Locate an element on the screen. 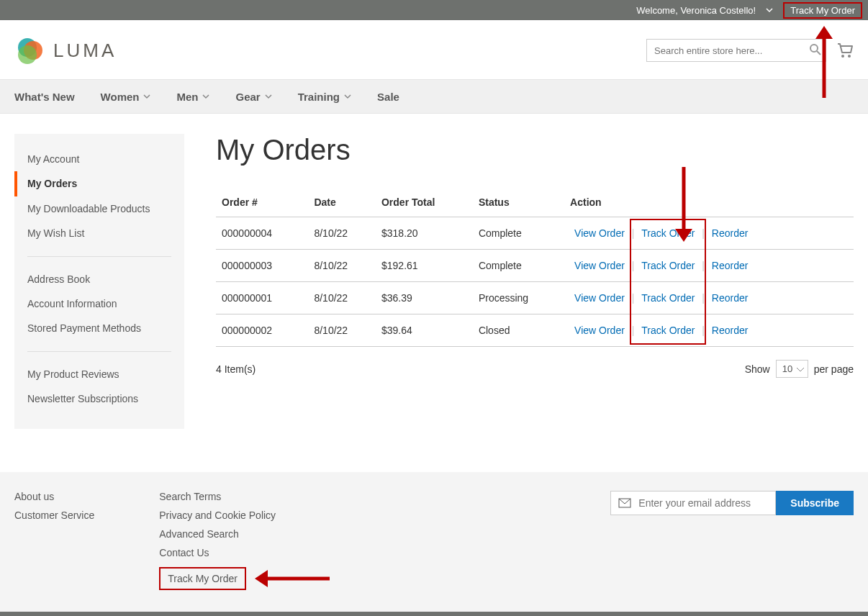 Image resolution: width=868 pixels, height=616 pixels. sidebar-list: My AccountMy OrdersMy Downloadable Produ… is located at coordinates (99, 279).